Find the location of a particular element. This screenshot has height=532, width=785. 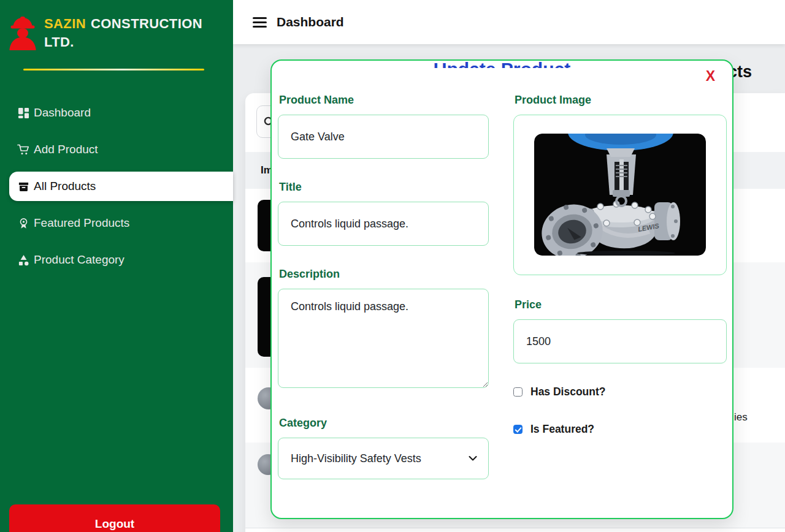

product-image: LEWIS is located at coordinates (620, 195).